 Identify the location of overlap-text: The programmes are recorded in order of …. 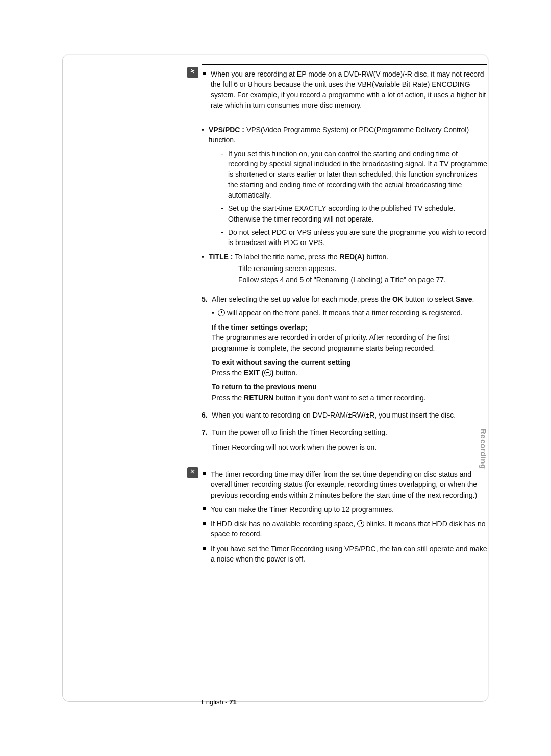
(331, 343).